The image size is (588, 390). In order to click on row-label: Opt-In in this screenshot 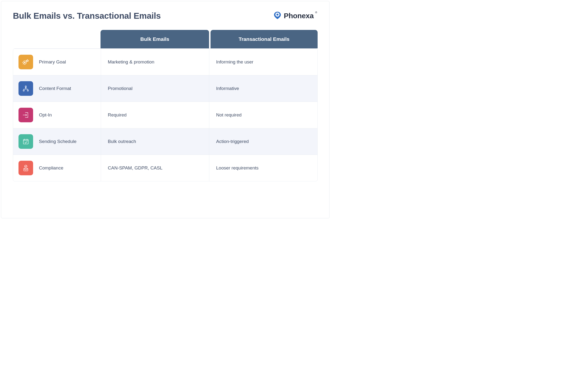, I will do `click(57, 115)`.